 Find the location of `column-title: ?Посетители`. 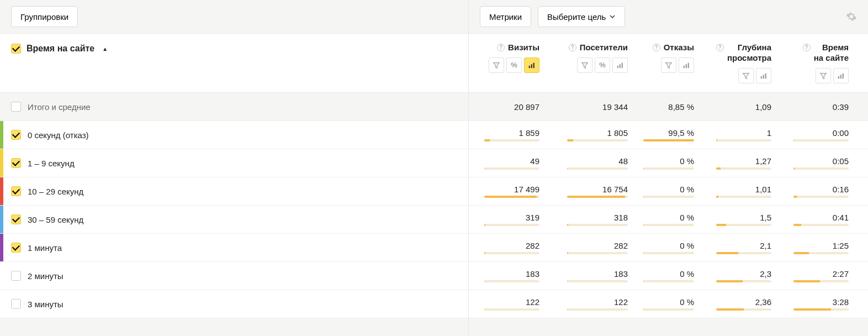

column-title: ?Посетители is located at coordinates (599, 48).